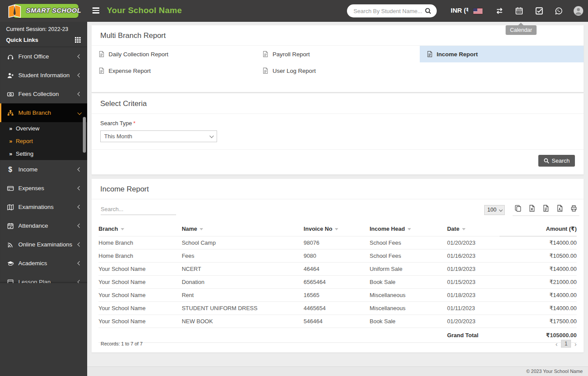 This screenshot has width=588, height=376. I want to click on sidebar-item-label: Expenses, so click(48, 188).